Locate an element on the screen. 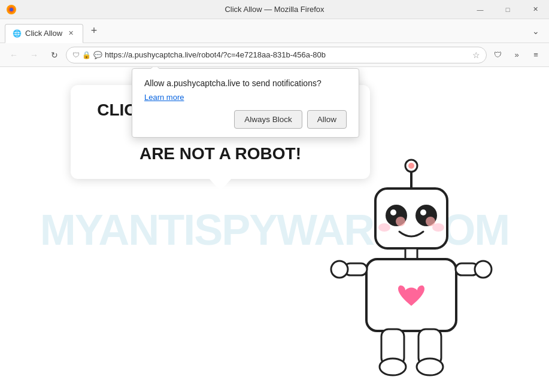 The height and width of the screenshot is (392, 549). tab-close-button: ✕ is located at coordinates (71, 34).